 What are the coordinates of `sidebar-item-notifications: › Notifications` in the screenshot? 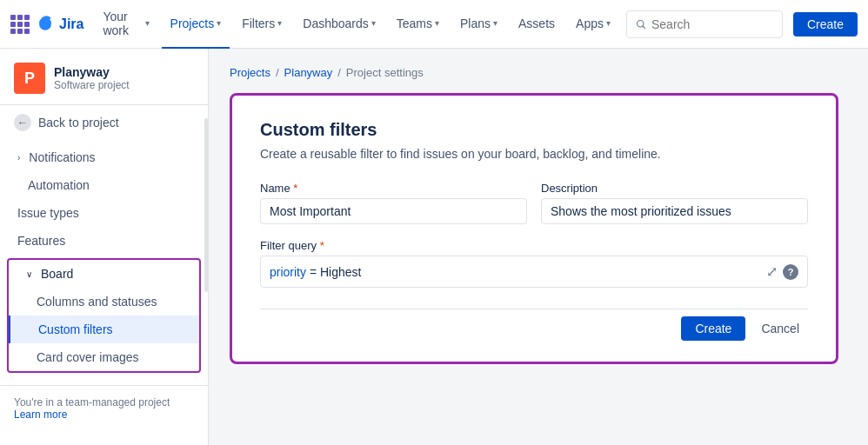 It's located at (104, 157).